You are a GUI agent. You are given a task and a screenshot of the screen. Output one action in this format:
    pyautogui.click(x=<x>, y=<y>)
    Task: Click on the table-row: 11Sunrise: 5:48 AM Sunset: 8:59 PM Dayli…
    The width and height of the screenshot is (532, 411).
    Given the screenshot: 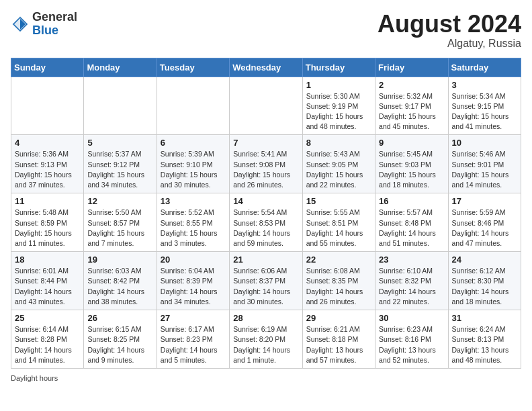 What is the action you would take?
    pyautogui.click(x=48, y=223)
    